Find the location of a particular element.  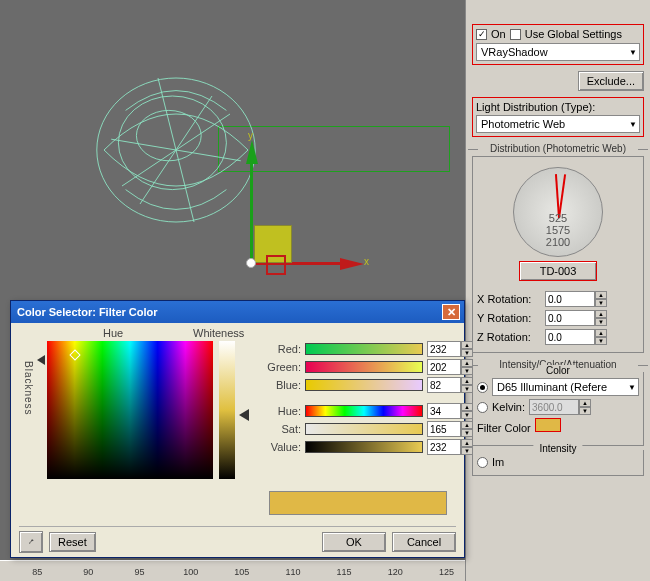

y-axis-arrow is located at coordinates (252, 152).